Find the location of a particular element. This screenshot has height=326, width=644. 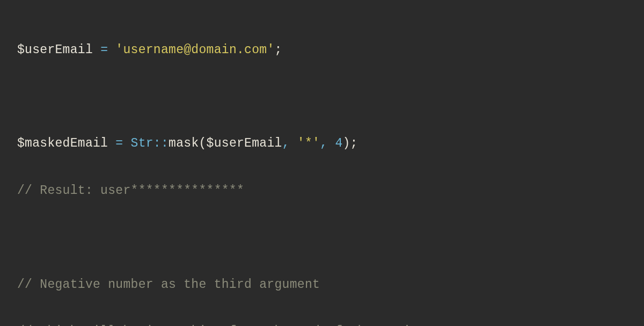

close-paren: ) is located at coordinates (347, 143).